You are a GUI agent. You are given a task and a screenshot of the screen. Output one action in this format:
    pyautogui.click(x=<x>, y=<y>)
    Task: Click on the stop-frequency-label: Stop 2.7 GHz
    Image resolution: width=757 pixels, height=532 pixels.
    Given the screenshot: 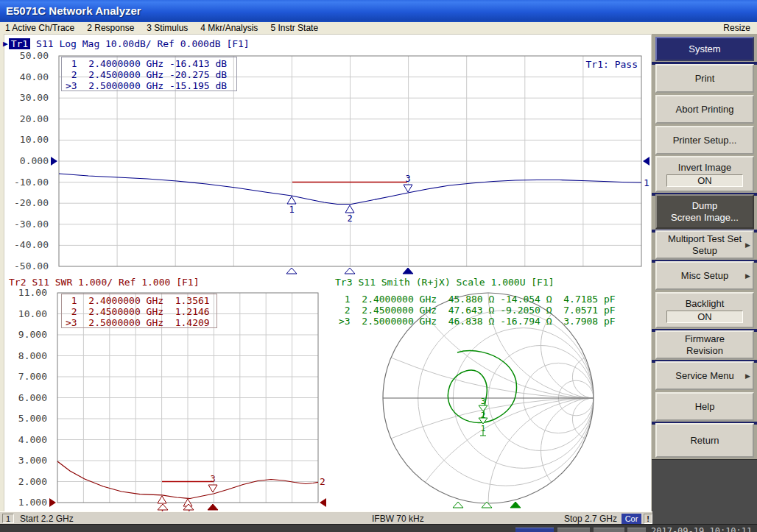 What is the action you would take?
    pyautogui.click(x=581, y=519)
    